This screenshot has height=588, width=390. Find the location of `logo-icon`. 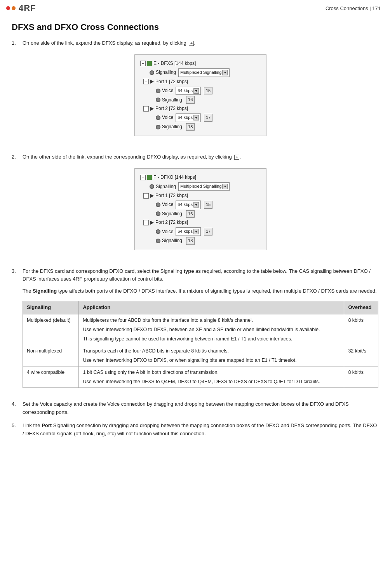

logo-icon is located at coordinates (11, 8).